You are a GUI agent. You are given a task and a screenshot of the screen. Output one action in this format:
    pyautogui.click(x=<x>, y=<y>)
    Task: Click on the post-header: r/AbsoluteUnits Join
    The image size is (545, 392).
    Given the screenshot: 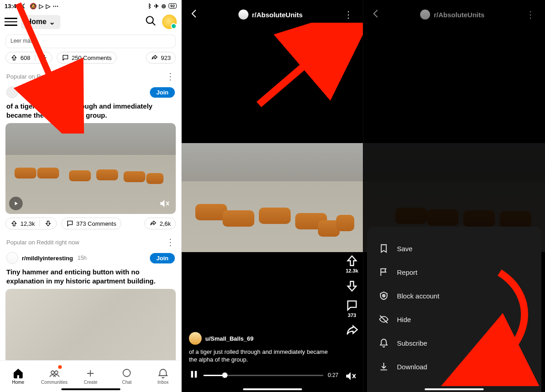 What is the action you would take?
    pyautogui.click(x=91, y=92)
    